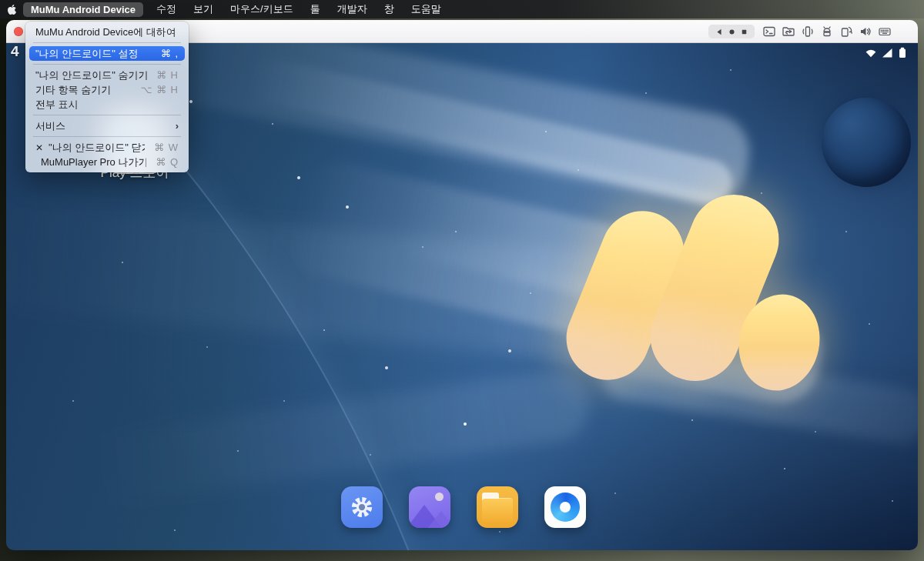 The image size is (924, 561). I want to click on menu-item-services: 서비스 ›, so click(107, 126).